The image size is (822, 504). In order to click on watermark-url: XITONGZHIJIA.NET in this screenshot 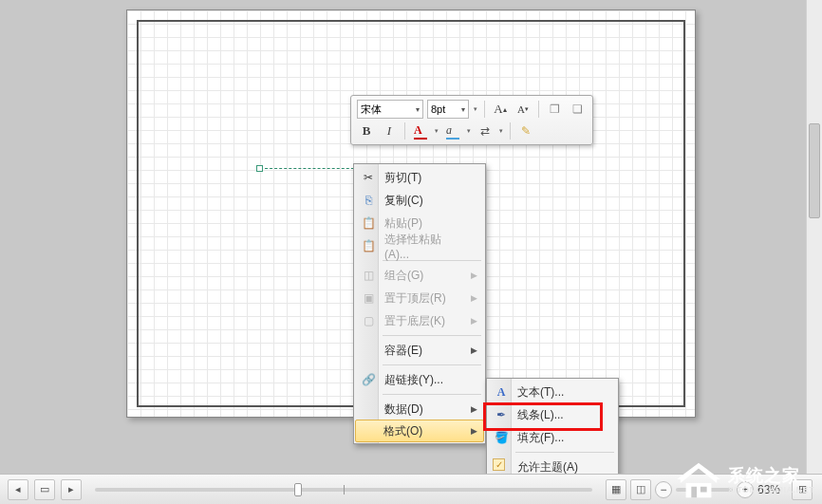, I will do `click(771, 491)`.